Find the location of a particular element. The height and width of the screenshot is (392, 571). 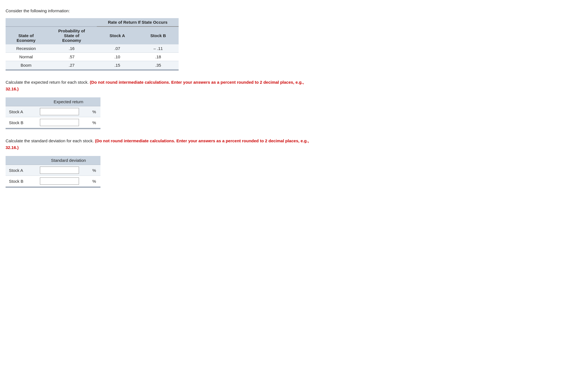

expected-return-table-wrapper: Expected return Stock A%Stock B% is located at coordinates (286, 113).